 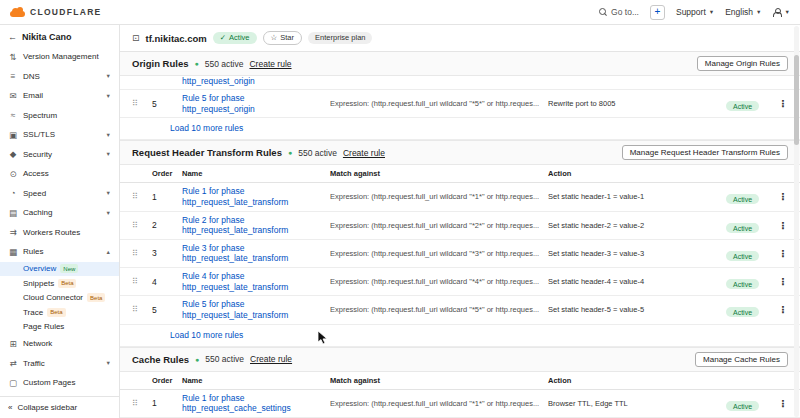 What do you see at coordinates (13, 135) in the screenshot?
I see `lock-icon: ▣` at bounding box center [13, 135].